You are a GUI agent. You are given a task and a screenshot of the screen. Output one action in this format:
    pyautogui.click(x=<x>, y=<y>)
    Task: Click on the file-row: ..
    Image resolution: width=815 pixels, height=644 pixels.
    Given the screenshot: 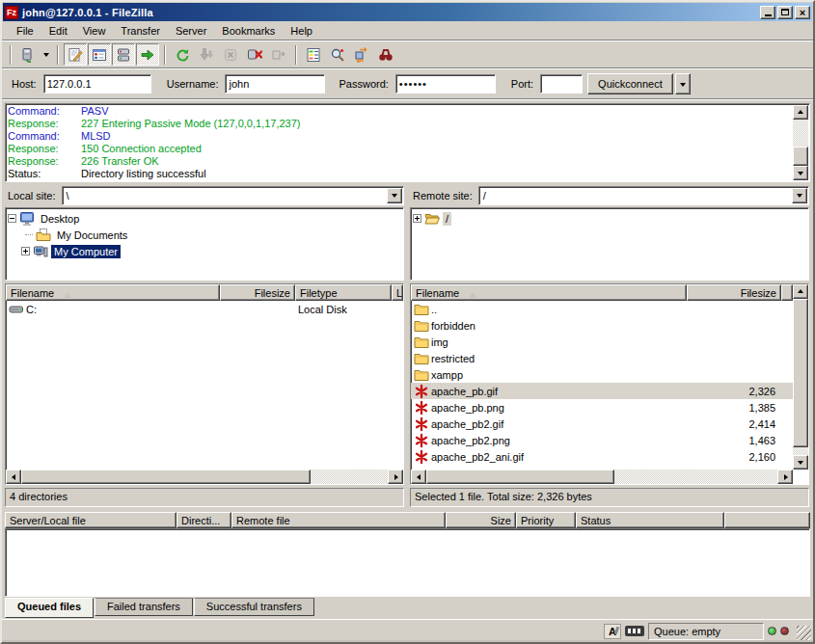 What is the action you would take?
    pyautogui.click(x=602, y=309)
    